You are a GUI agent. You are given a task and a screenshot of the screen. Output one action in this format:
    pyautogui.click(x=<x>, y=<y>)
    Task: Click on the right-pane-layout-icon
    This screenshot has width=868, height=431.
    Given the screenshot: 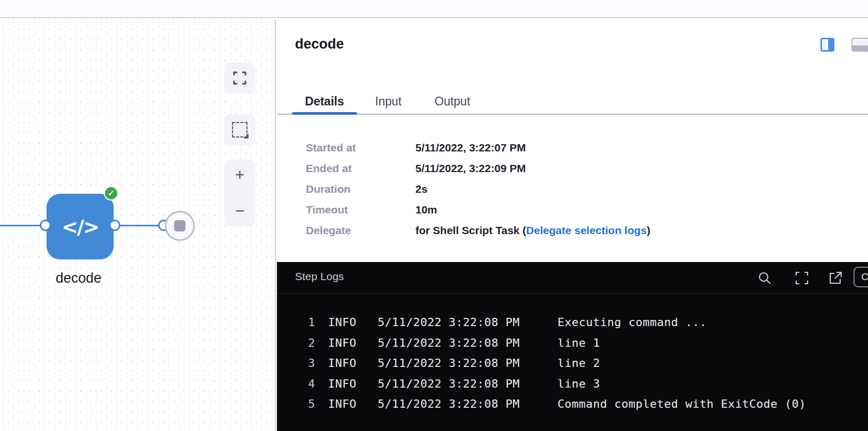 What is the action you would take?
    pyautogui.click(x=831, y=44)
    